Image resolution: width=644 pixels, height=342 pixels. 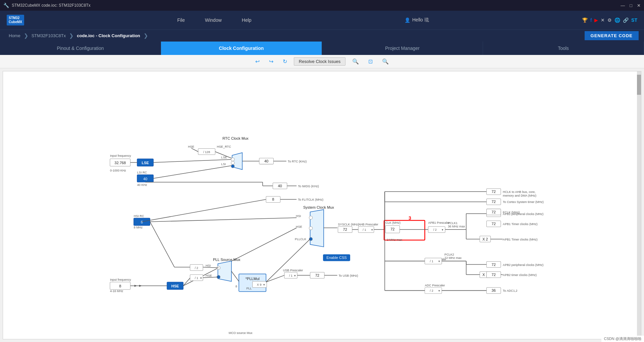 What do you see at coordinates (623, 5) in the screenshot?
I see `minimize-button: —` at bounding box center [623, 5].